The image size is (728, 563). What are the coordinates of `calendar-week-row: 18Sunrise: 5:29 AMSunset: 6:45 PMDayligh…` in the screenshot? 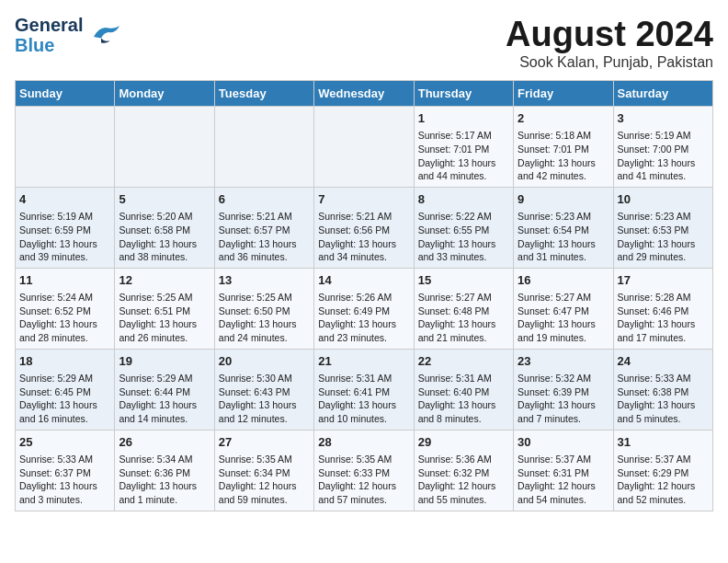 It's located at (364, 389).